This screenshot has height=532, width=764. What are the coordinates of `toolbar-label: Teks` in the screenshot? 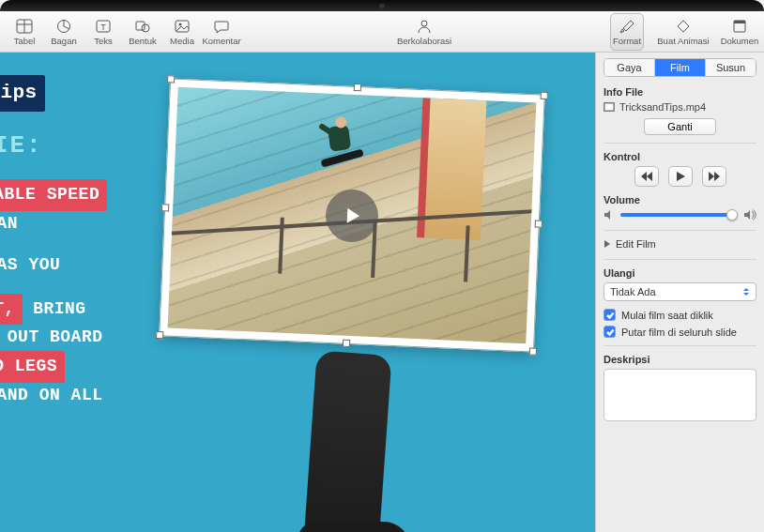 It's located at (103, 41).